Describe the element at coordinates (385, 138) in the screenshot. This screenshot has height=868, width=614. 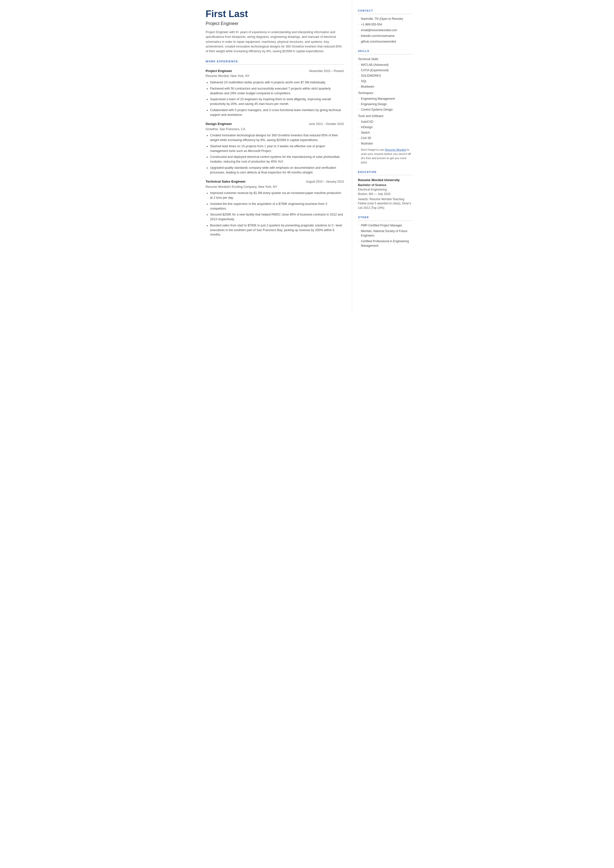
I see `tool-civil3d: Civil 3D` at that location.